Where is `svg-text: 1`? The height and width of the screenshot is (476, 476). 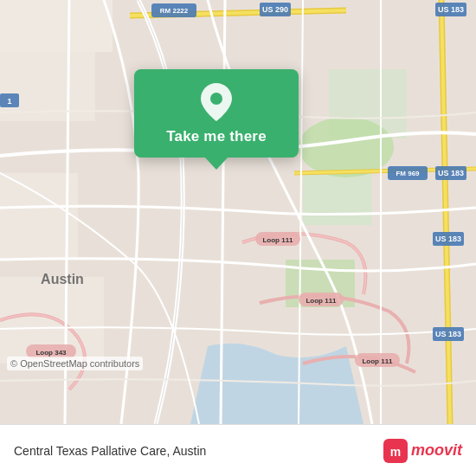 svg-text: 1 is located at coordinates (9, 101).